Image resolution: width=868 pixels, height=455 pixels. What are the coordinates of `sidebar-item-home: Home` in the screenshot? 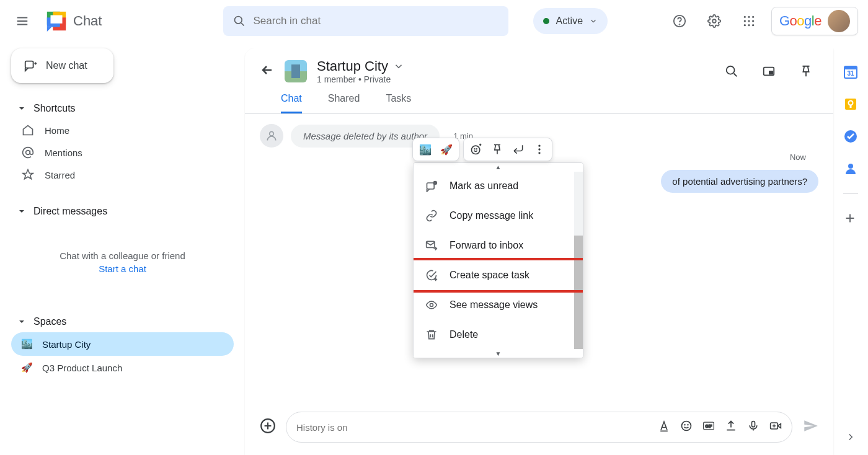 It's located at (123, 130).